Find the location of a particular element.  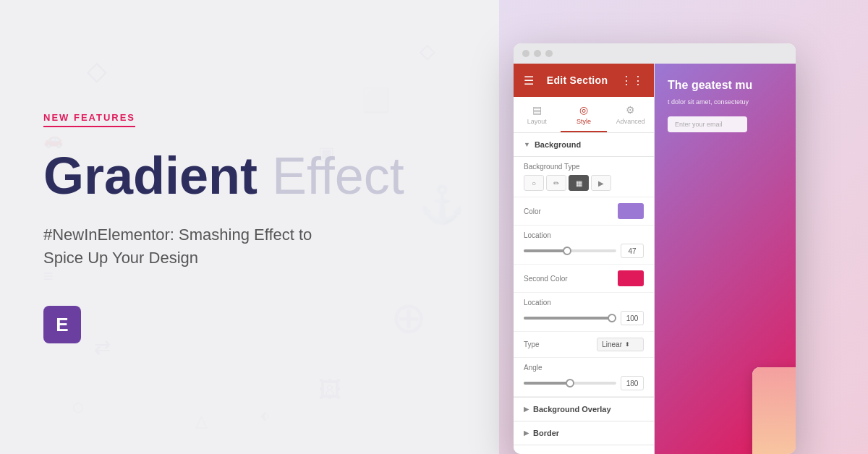

background-type-field: Background Type ○ ✏ ▦ ▶ is located at coordinates (584, 177).